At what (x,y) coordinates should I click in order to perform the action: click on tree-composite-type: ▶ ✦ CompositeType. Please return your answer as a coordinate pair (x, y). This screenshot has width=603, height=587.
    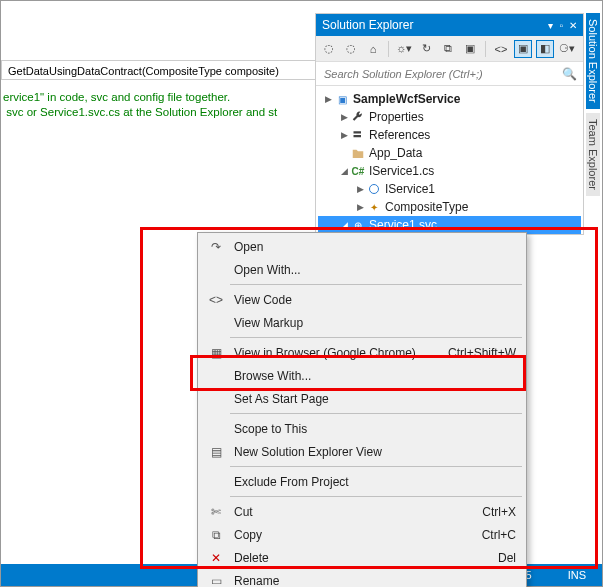
    Looking at the image, I should click on (450, 207).